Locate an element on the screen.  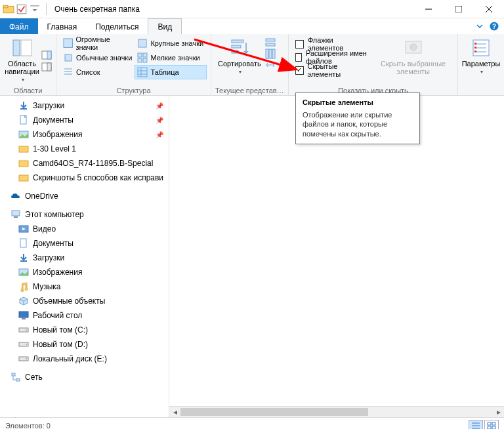
tooltip-hidden-items: Скрытые элементы Отображение или скрытие… is located at coordinates (358, 118).